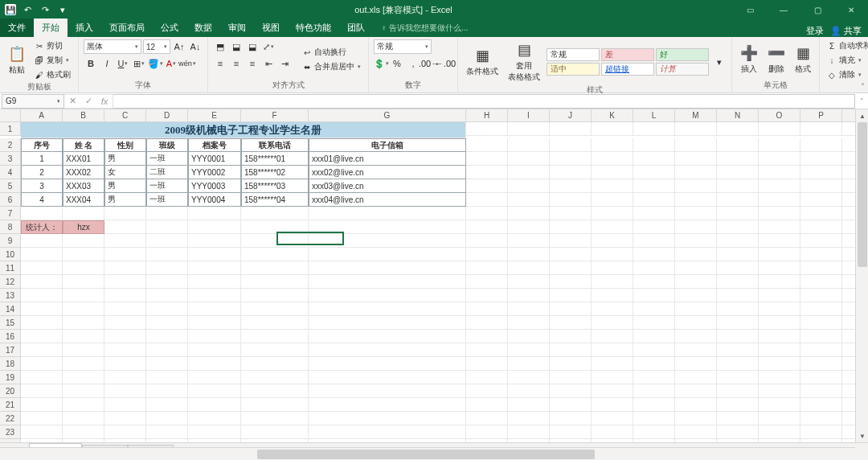  What do you see at coordinates (863, 87) in the screenshot?
I see `collapse-ribbon-button: ˄` at bounding box center [863, 87].